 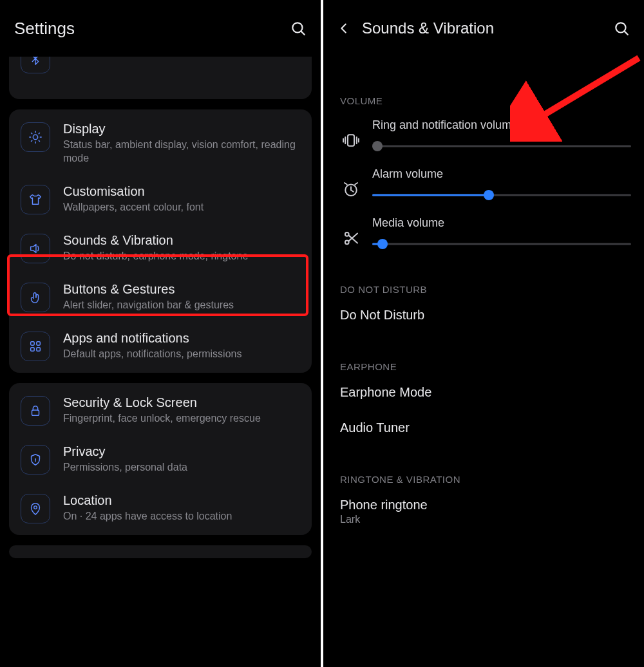 I want to click on row-subtitle: Permissions, personal data, so click(x=182, y=467).